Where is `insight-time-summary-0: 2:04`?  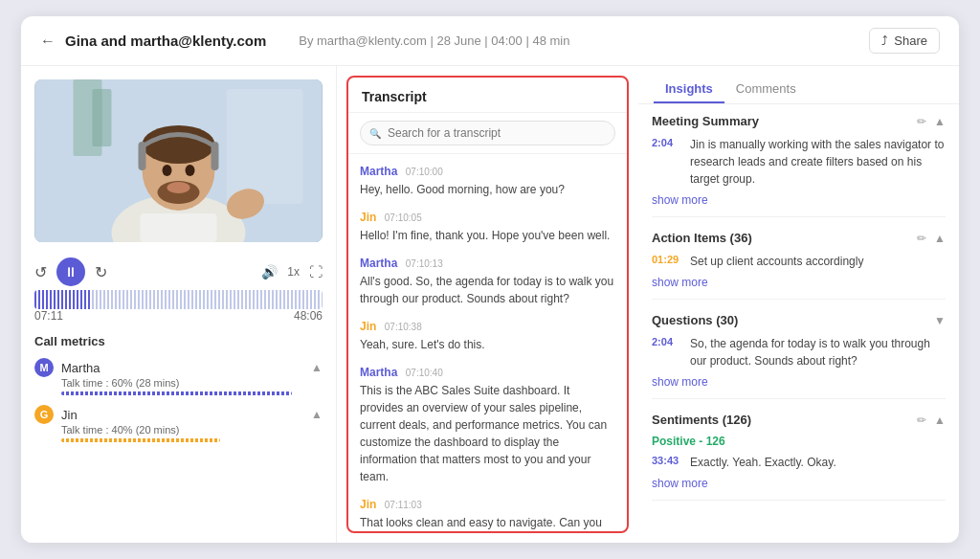 insight-time-summary-0: 2:04 is located at coordinates (667, 143).